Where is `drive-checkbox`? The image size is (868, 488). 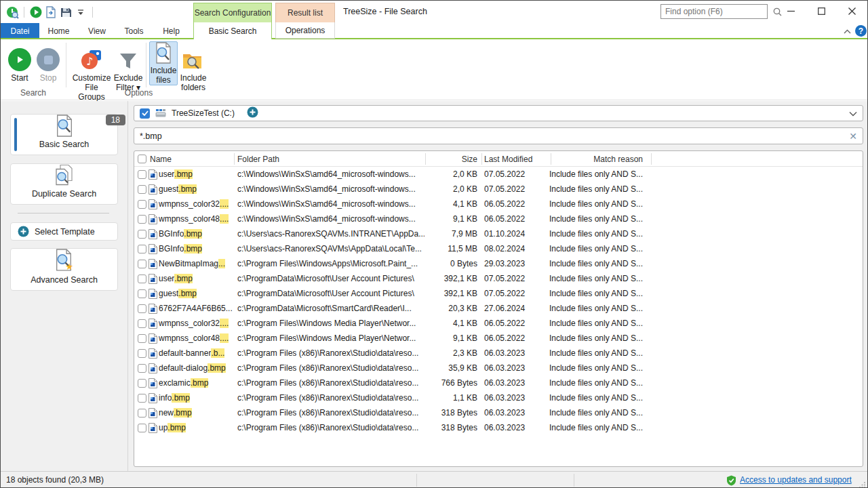 drive-checkbox is located at coordinates (145, 114).